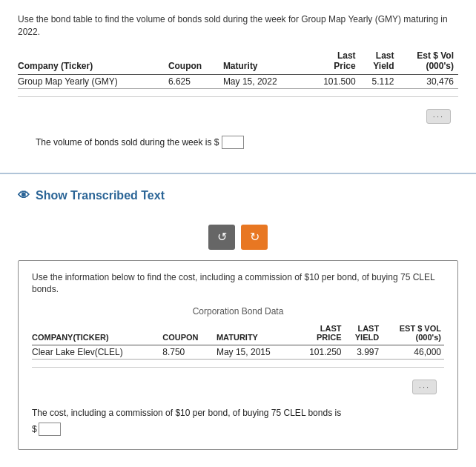  Describe the element at coordinates (238, 341) in the screenshot. I see `bond-table-2: COMPANY(TICKER) COUPON MATURITY LAST PRI…` at that location.